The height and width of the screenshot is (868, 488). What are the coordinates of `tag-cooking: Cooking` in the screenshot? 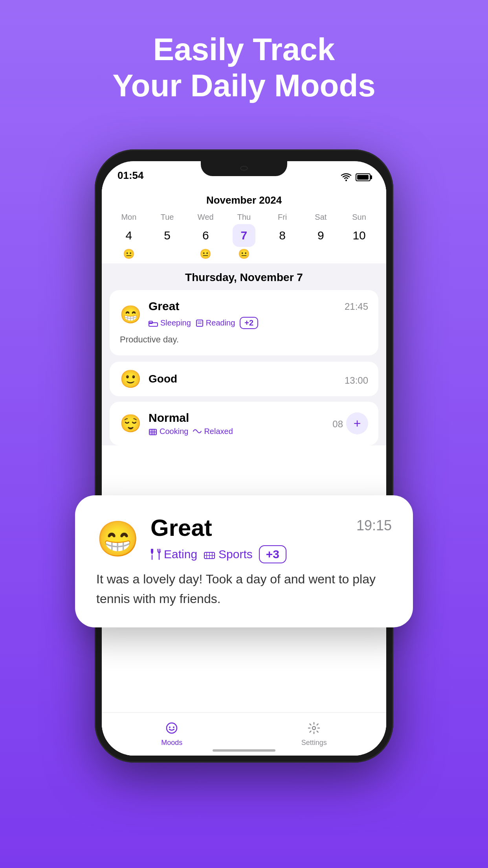 It's located at (168, 432).